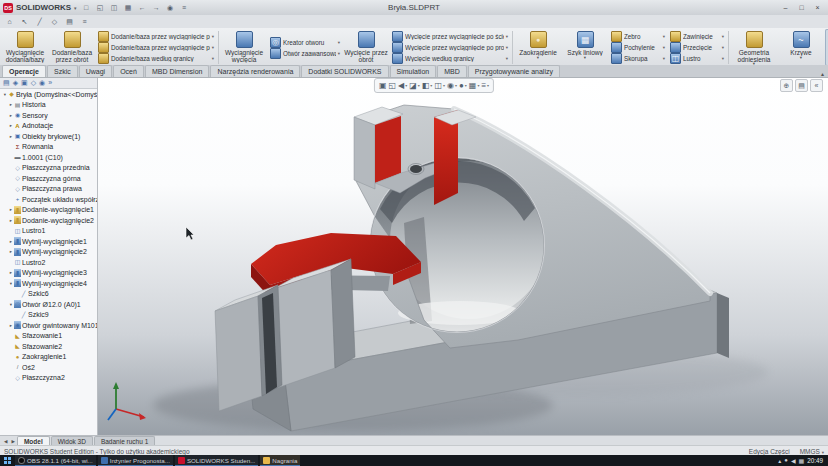 The height and width of the screenshot is (466, 828). What do you see at coordinates (12, 442) in the screenshot?
I see `tab-scroll-right-icon: ▶` at bounding box center [12, 442].